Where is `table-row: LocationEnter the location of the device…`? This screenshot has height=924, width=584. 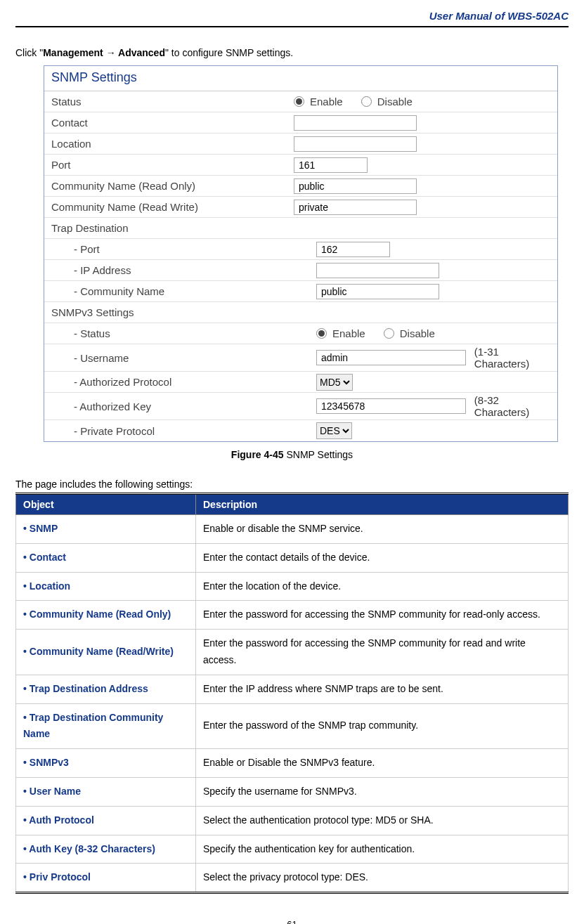 table-row: LocationEnter the location of the device… is located at coordinates (292, 586).